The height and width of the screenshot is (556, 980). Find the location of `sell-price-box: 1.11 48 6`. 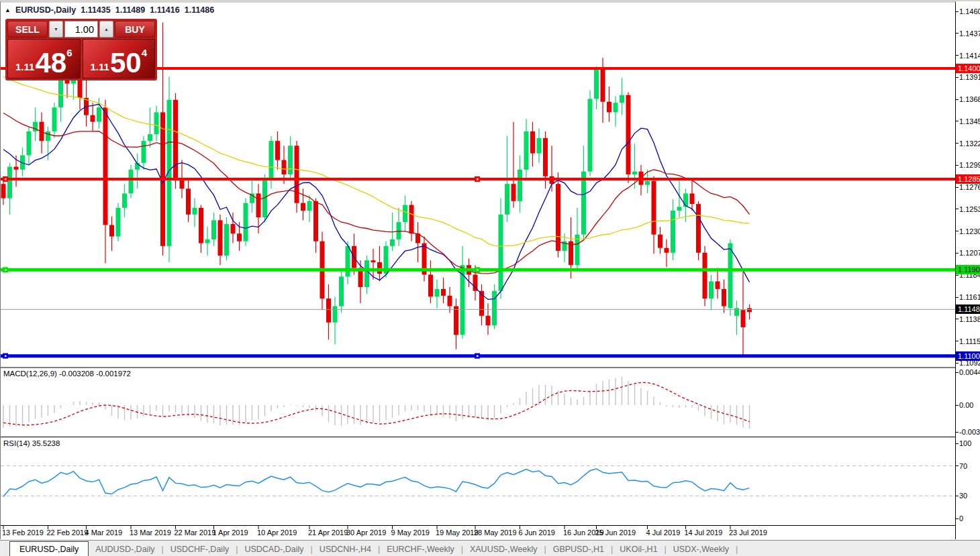

sell-price-box: 1.11 48 6 is located at coordinates (44, 59).